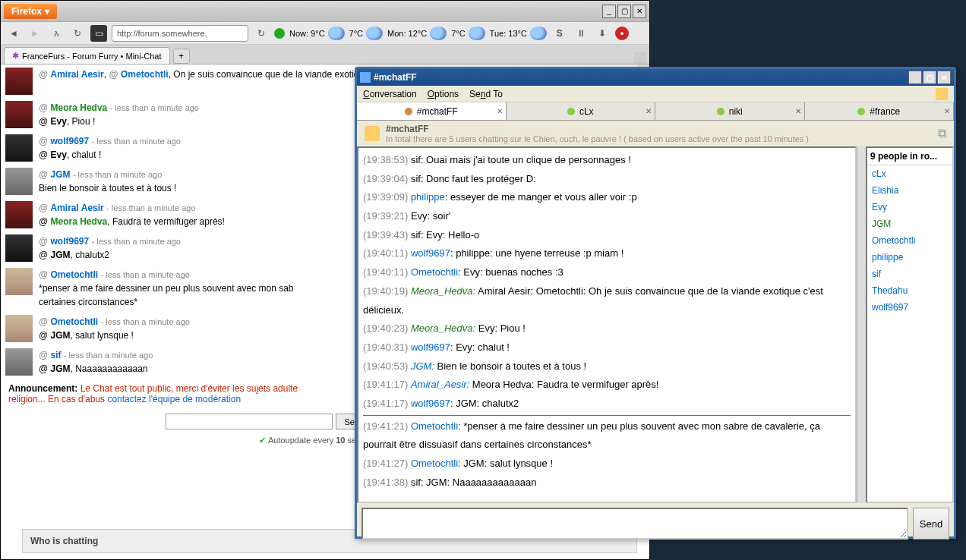 The height and width of the screenshot is (560, 966). I want to click on irc-message-input, so click(635, 524).